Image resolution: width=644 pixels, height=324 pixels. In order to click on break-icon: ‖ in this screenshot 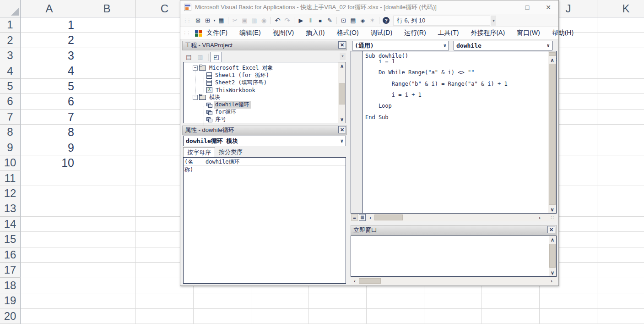, I will do `click(310, 21)`.